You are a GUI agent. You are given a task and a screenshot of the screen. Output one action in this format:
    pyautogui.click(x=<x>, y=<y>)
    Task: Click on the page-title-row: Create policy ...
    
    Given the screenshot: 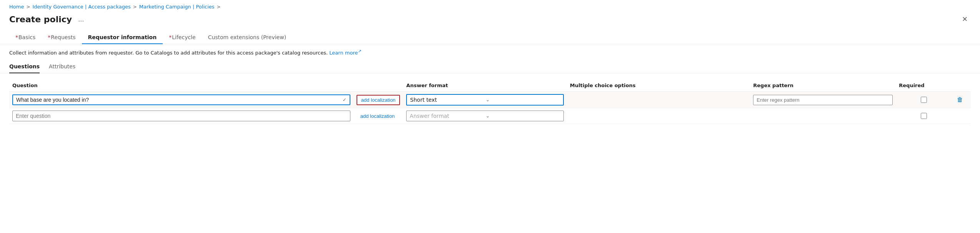 What is the action you would take?
    pyautogui.click(x=48, y=19)
    